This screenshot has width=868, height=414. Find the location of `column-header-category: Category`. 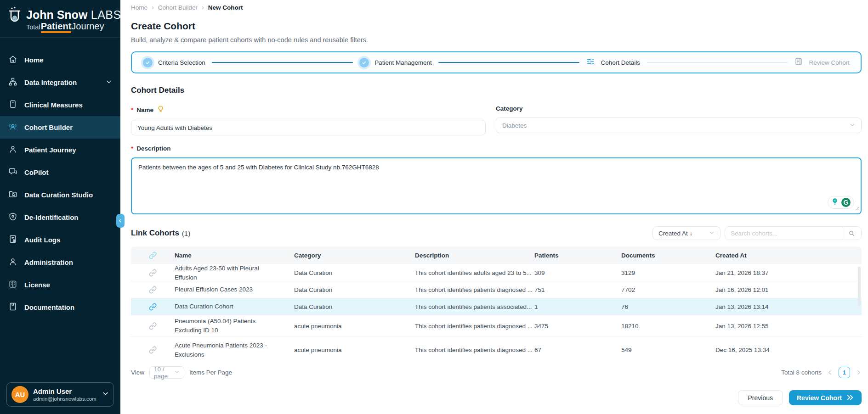

column-header-category: Category is located at coordinates (355, 255).